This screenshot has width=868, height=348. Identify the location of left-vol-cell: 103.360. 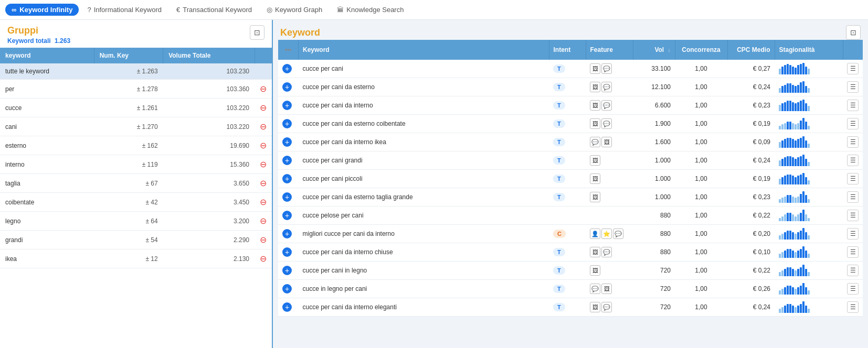
(209, 89).